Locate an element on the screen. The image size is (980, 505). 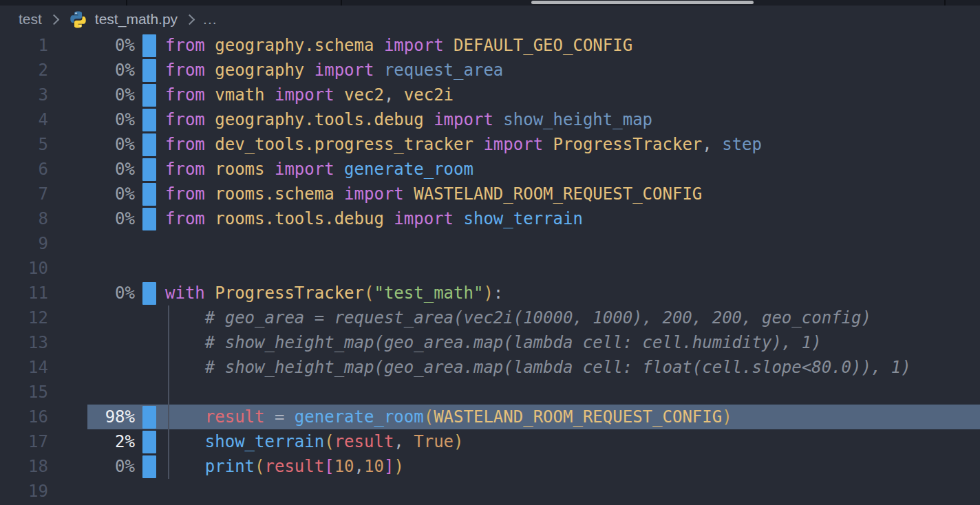
profile-percentage: 2% is located at coordinates (92, 442).